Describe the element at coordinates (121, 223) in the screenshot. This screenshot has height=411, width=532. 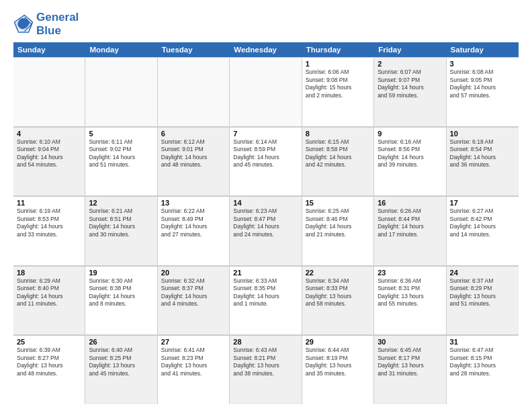
I see `day-info: Sunrise: 6:21 AM Sunset: 8:51 PM Dayligh…` at that location.